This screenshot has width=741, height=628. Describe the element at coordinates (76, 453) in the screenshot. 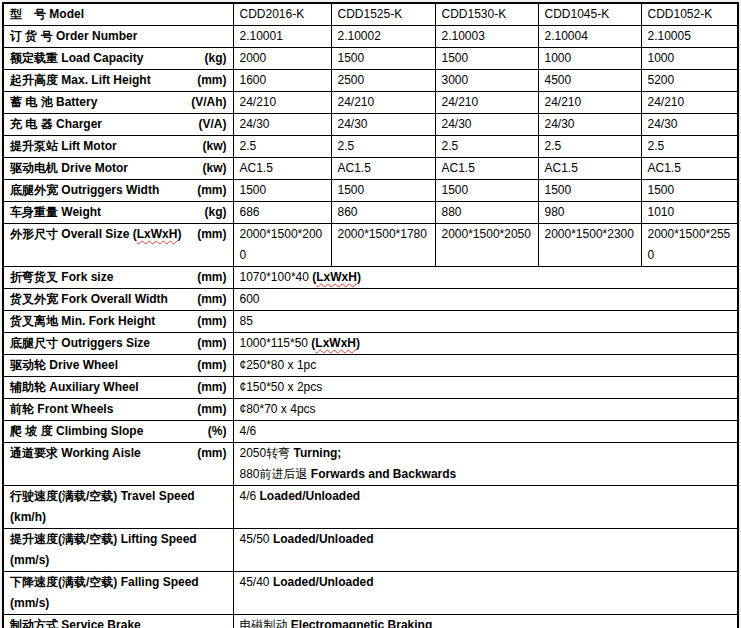

I see `text-segment: 通道要求 Working Aisle` at that location.